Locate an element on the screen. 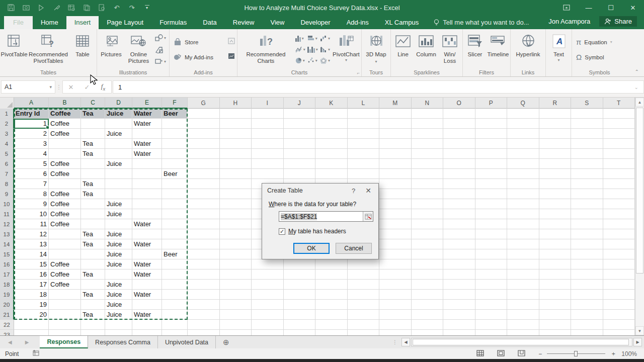  cell-D11: Juice is located at coordinates (119, 214).